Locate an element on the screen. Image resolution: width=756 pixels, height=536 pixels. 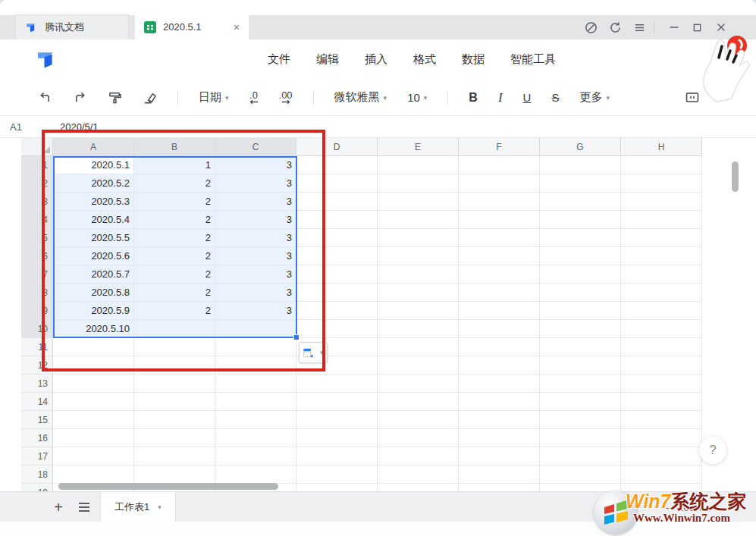
cell-E15 is located at coordinates (419, 420).